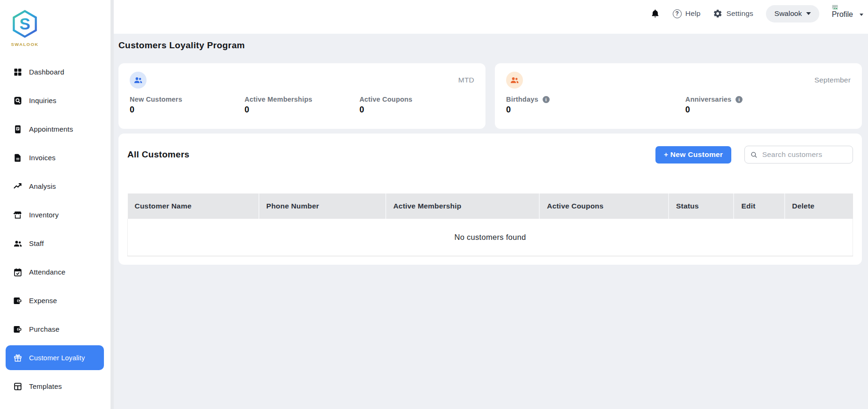  What do you see at coordinates (18, 101) in the screenshot?
I see `inquiries-icon` at bounding box center [18, 101].